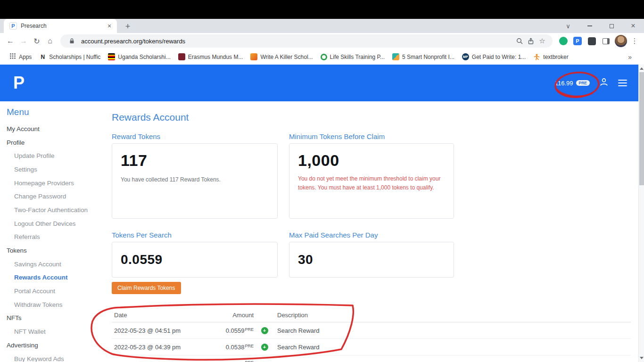 The height and width of the screenshot is (362, 644). Describe the element at coordinates (21, 57) in the screenshot. I see `apps-shortcut: Apps` at that location.